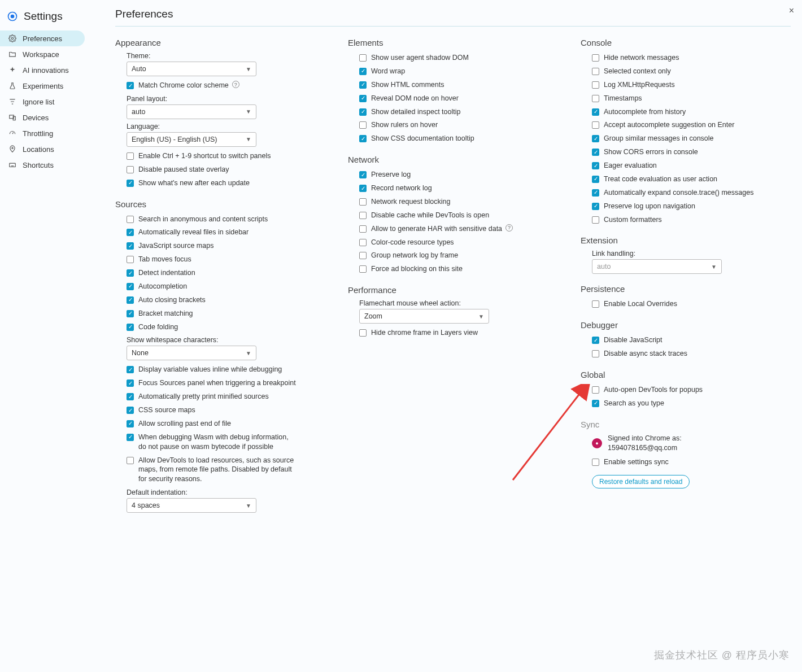 This screenshot has height=672, width=802. What do you see at coordinates (411, 202) in the screenshot?
I see `network-label-2: Network request blocking` at bounding box center [411, 202].